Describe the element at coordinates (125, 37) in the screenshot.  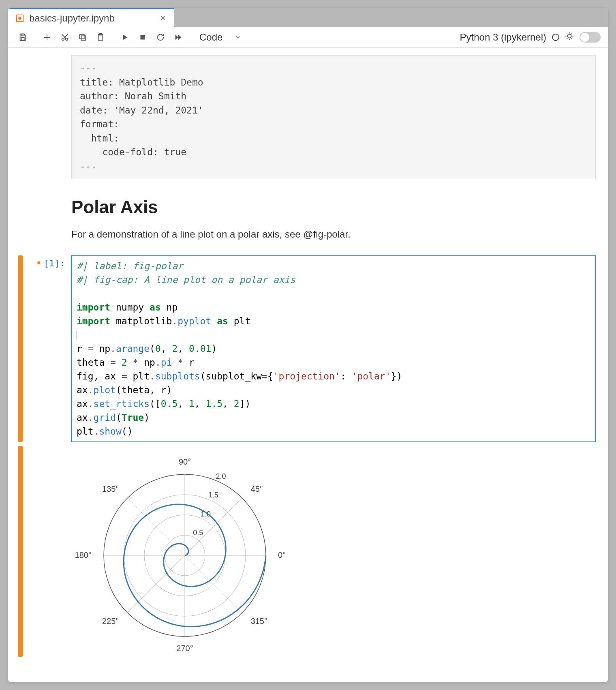
I see `run-button` at that location.